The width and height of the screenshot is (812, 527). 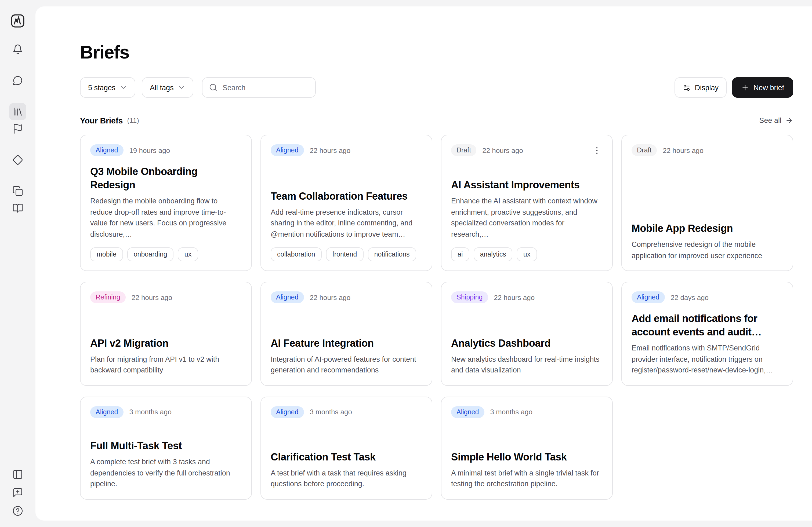 I want to click on library-icon, so click(x=18, y=112).